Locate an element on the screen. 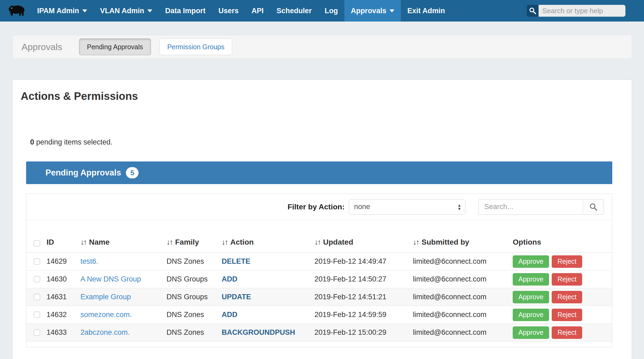 Image resolution: width=644 pixels, height=359 pixels. count-badge: 5 is located at coordinates (132, 173).